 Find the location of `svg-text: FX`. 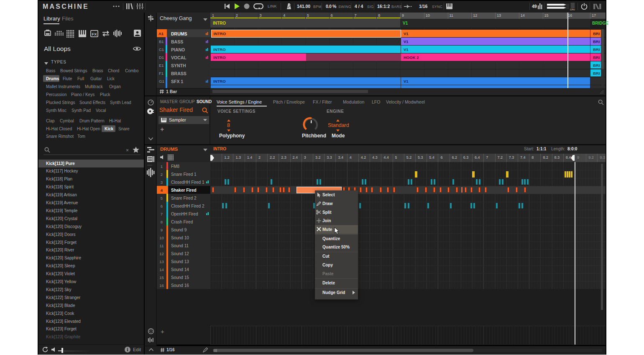

svg-text: FX is located at coordinates (95, 34).